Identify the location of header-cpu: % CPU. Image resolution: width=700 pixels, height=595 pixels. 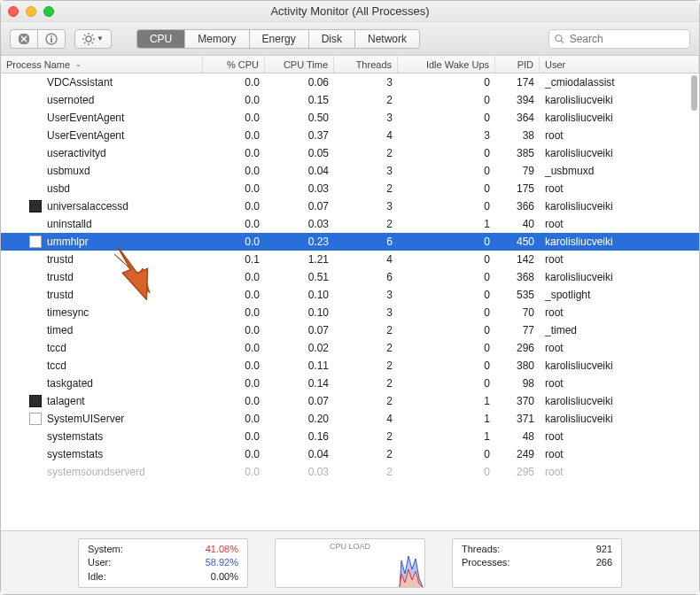
(234, 64).